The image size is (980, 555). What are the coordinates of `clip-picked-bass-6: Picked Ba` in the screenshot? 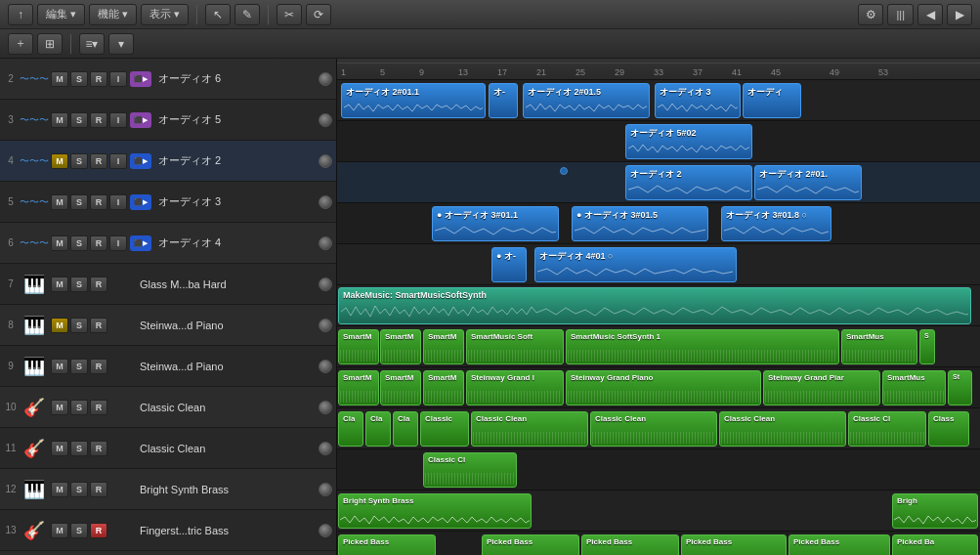 It's located at (935, 545).